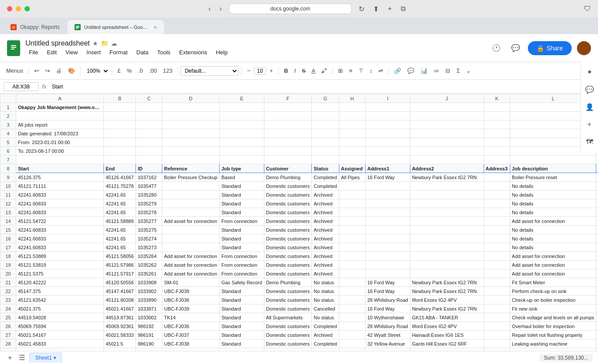 The width and height of the screenshot is (598, 364). I want to click on sheets-icon-btn: ⊟, so click(448, 71).